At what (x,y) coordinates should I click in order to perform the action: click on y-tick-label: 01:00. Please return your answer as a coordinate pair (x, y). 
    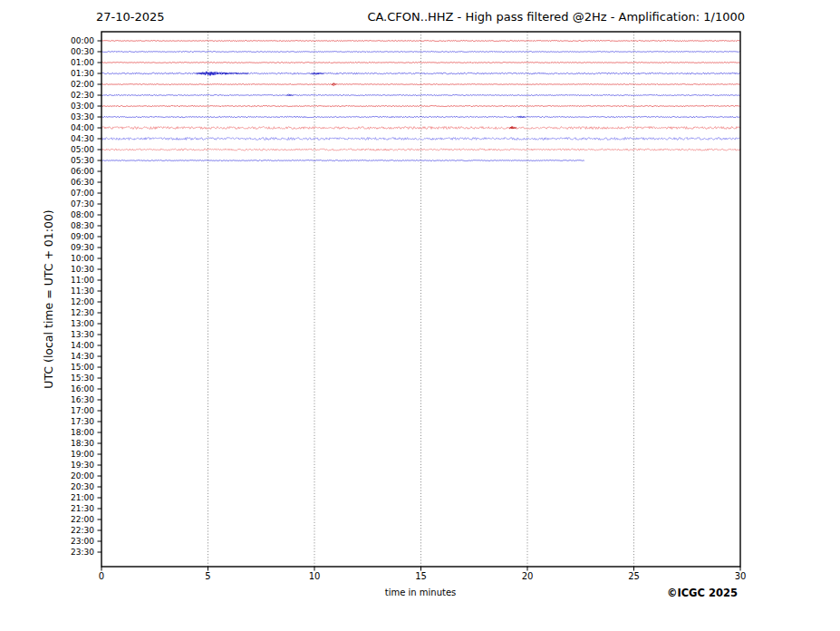
    Looking at the image, I should click on (63, 63).